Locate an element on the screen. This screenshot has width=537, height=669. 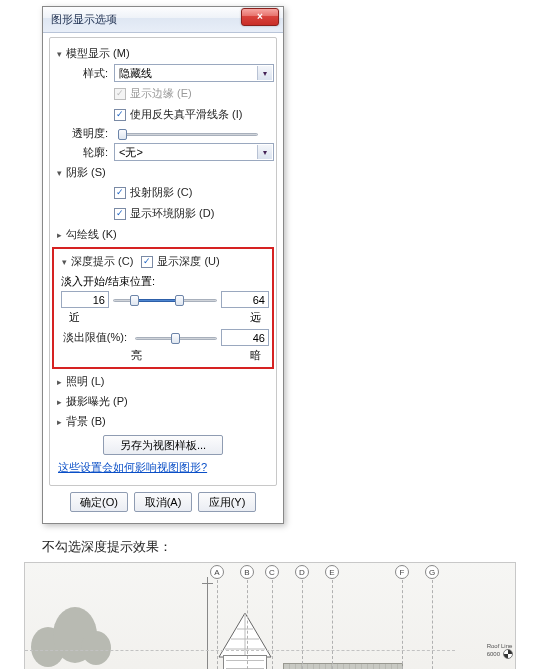
fade-end-input is located at coordinates (245, 300).